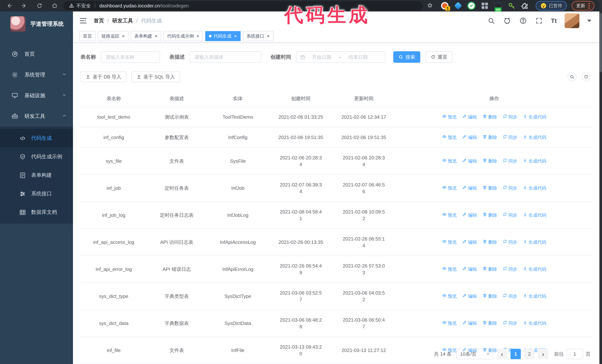 Image resolution: width=602 pixels, height=364 pixels. I want to click on security-label: 不安全, so click(84, 6).